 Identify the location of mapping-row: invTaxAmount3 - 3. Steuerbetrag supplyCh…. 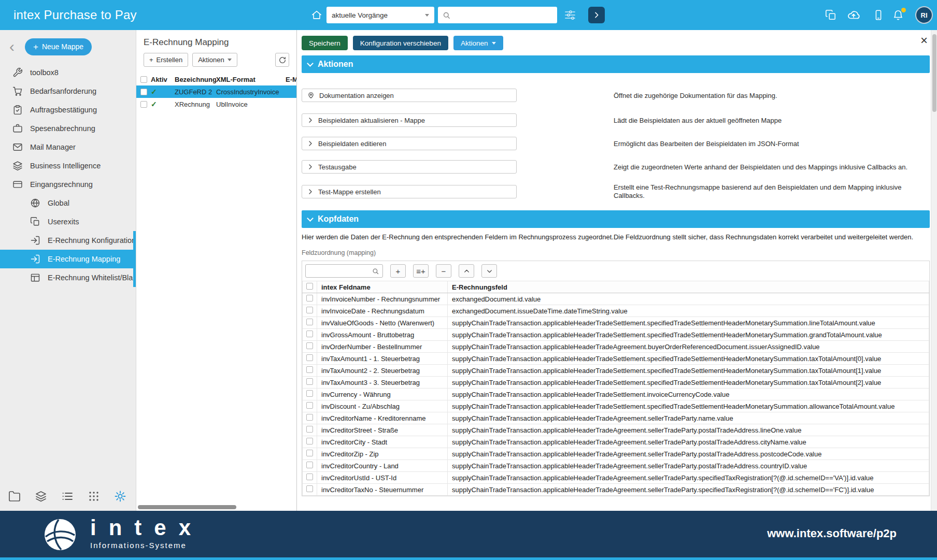
(616, 382).